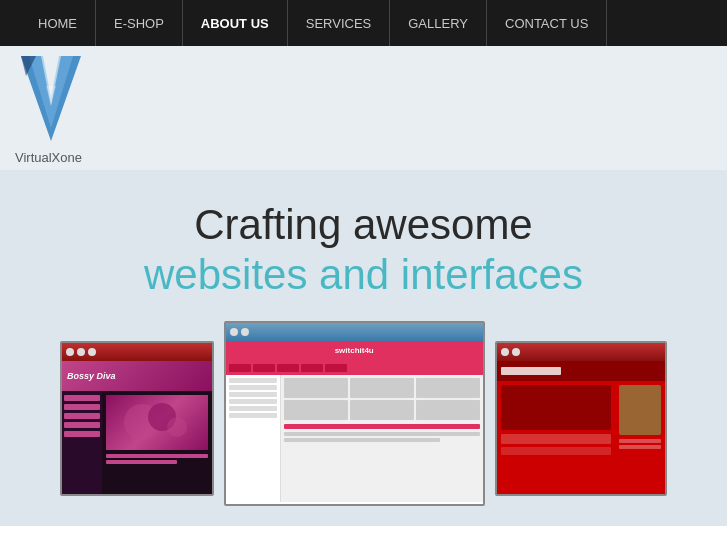  Describe the element at coordinates (48, 158) in the screenshot. I see `logo-text: VirtualXone` at that location.